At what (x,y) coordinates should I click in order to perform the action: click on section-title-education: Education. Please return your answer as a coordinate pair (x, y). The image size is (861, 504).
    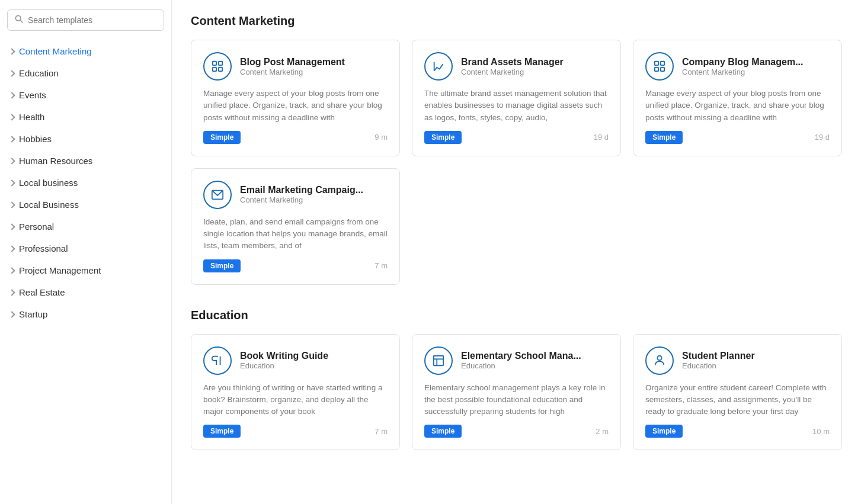
    Looking at the image, I should click on (517, 315).